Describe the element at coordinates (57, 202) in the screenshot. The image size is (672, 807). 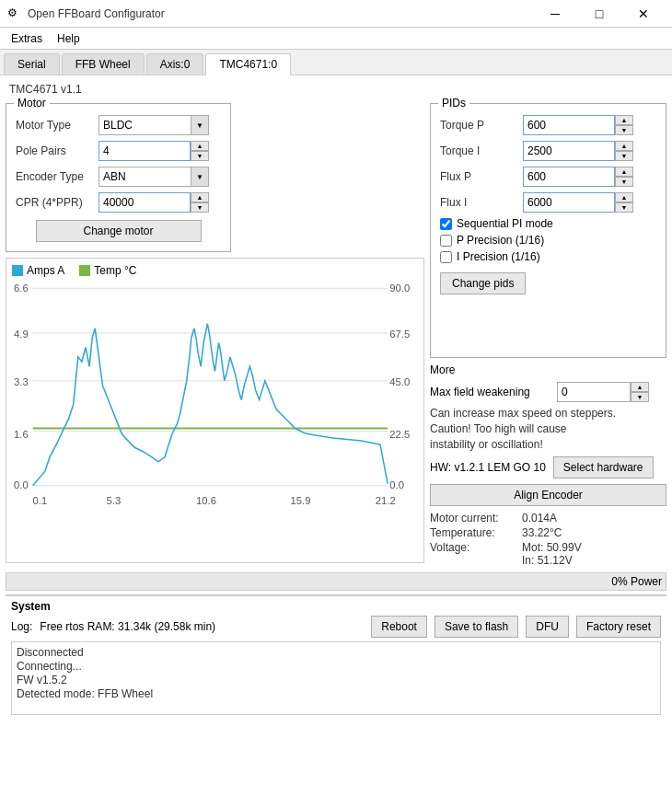
I see `cpr-label: CPR (4*PPR)` at that location.